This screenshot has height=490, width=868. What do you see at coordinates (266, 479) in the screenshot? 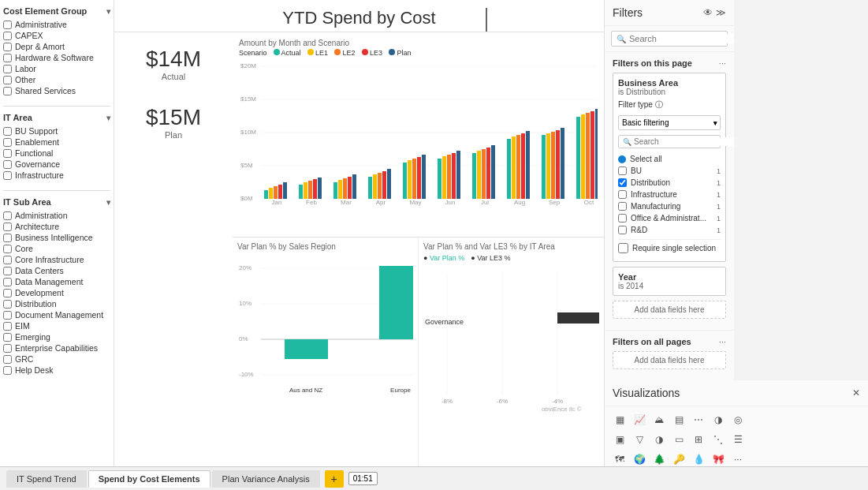
I see `tab-plan-variance-analysis: Plan Variance Analysis` at bounding box center [266, 479].